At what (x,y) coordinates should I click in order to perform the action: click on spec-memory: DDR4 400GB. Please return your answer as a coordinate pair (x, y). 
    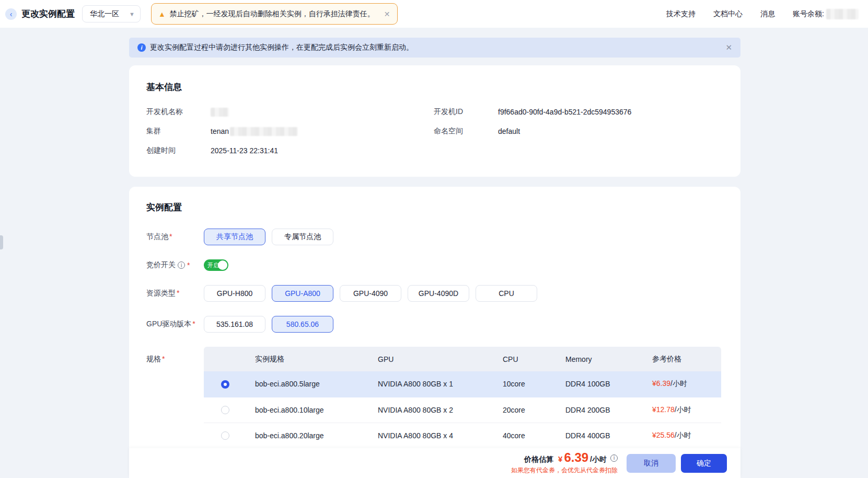
    Looking at the image, I should click on (609, 435).